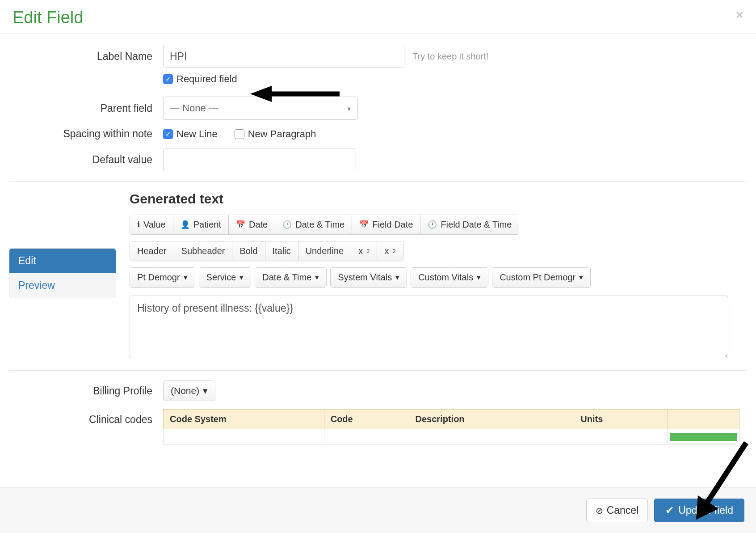 This screenshot has height=533, width=756. Describe the element at coordinates (248, 251) in the screenshot. I see `format-bold-button: Bold` at that location.